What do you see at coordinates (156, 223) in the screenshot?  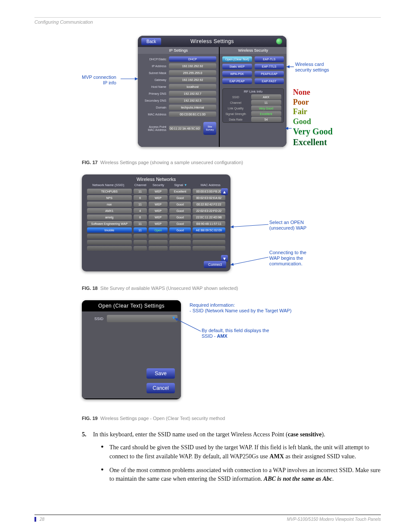 I see `wireless-networks-panel: Wireless Networks Network Name (SSID) Ch…` at bounding box center [156, 223].